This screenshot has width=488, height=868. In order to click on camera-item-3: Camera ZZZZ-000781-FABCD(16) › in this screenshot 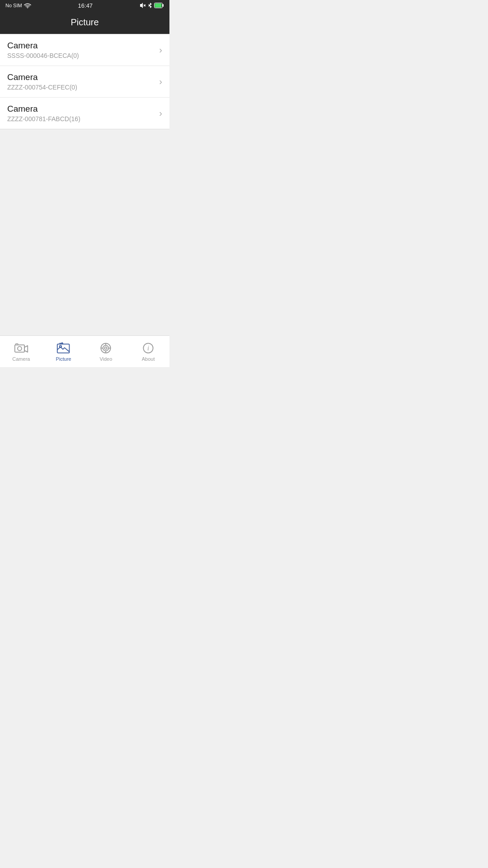, I will do `click(85, 113)`.